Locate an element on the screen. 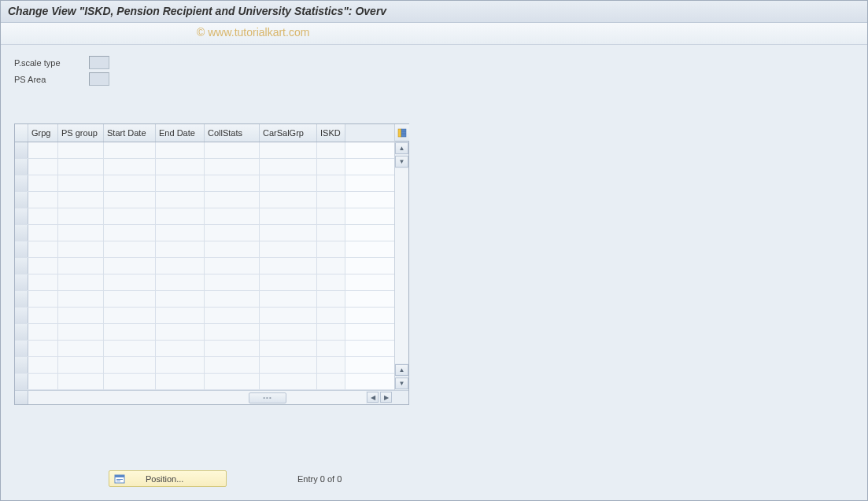 The image size is (868, 501). position-button: Position... is located at coordinates (168, 478).